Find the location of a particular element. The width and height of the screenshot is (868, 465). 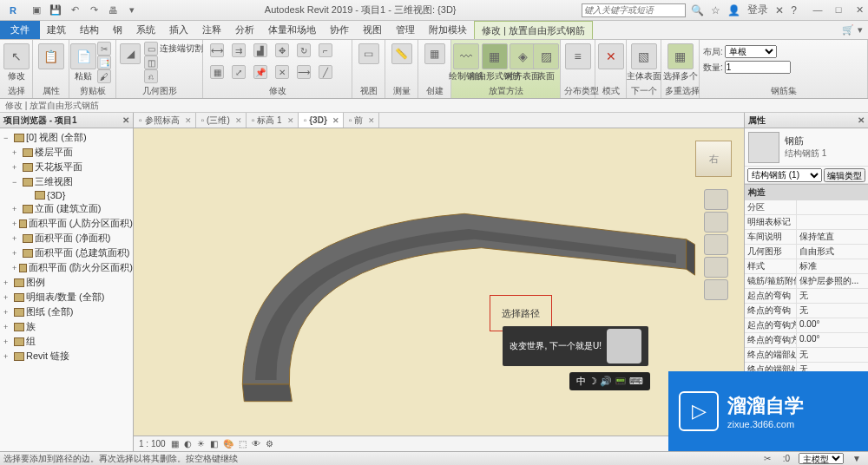

minimize-button: — is located at coordinates (818, 10).